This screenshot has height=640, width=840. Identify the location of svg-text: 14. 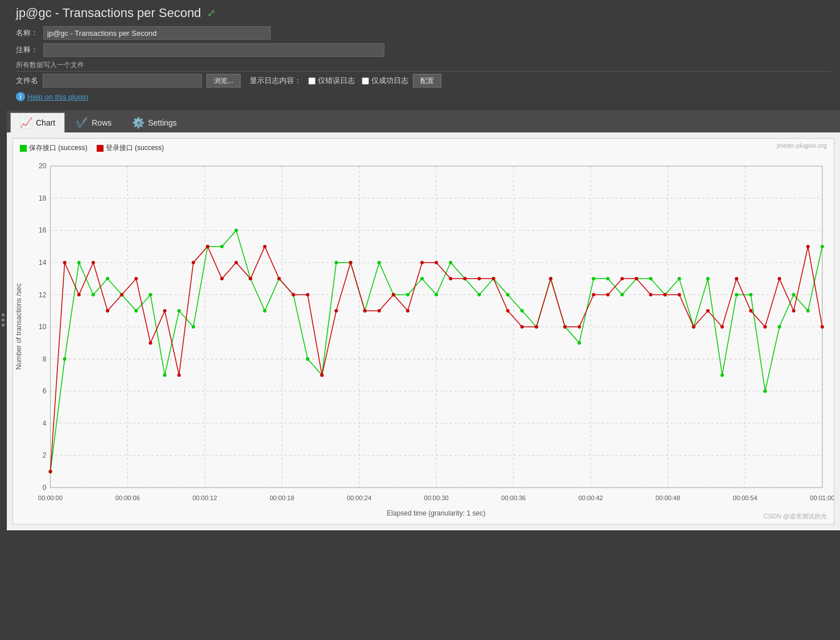
(43, 263).